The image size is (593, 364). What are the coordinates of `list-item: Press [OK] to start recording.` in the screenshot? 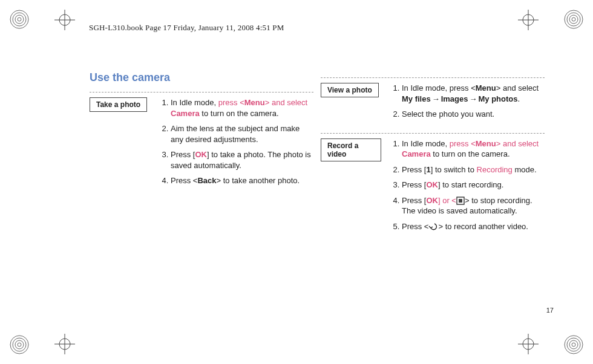 It's located at (473, 185).